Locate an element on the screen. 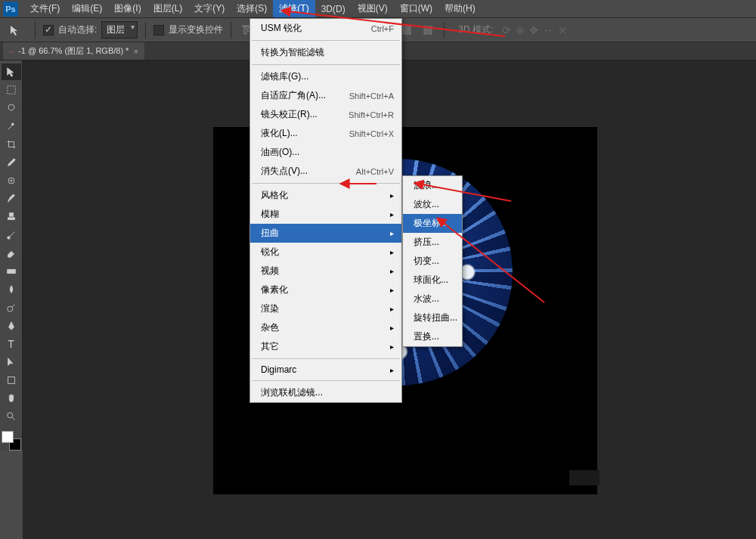 The height and width of the screenshot is (539, 756). filter-lens-correction: 镜头校正(R)...Shift+Ctrl+R is located at coordinates (326, 115).